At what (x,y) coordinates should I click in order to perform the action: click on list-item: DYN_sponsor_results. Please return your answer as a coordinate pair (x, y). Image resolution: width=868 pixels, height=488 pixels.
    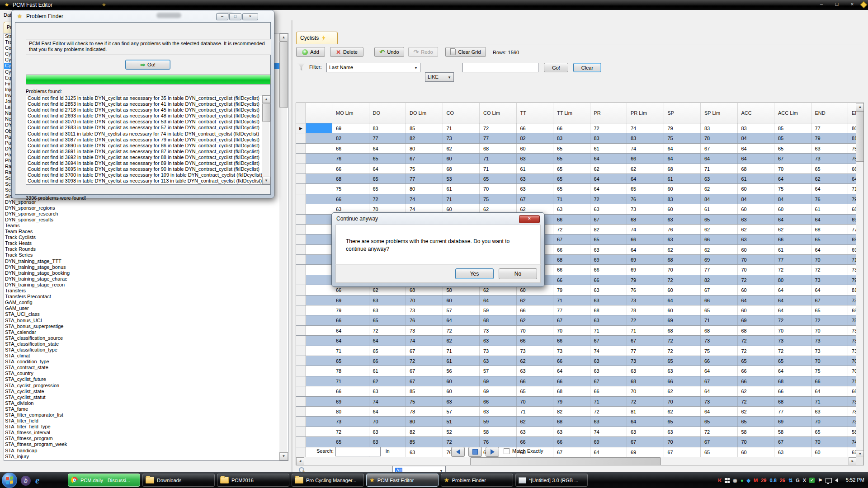
    Looking at the image, I should click on (146, 220).